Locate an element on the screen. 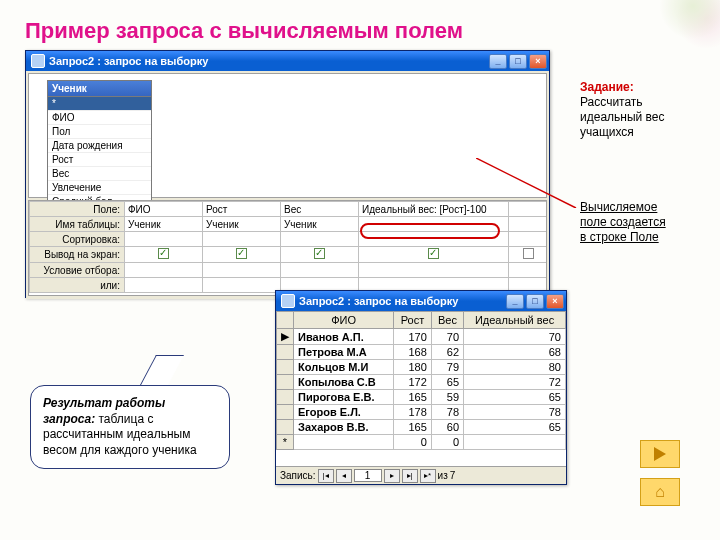 The width and height of the screenshot is (720, 540). nav-last-button: ▸| is located at coordinates (410, 476).